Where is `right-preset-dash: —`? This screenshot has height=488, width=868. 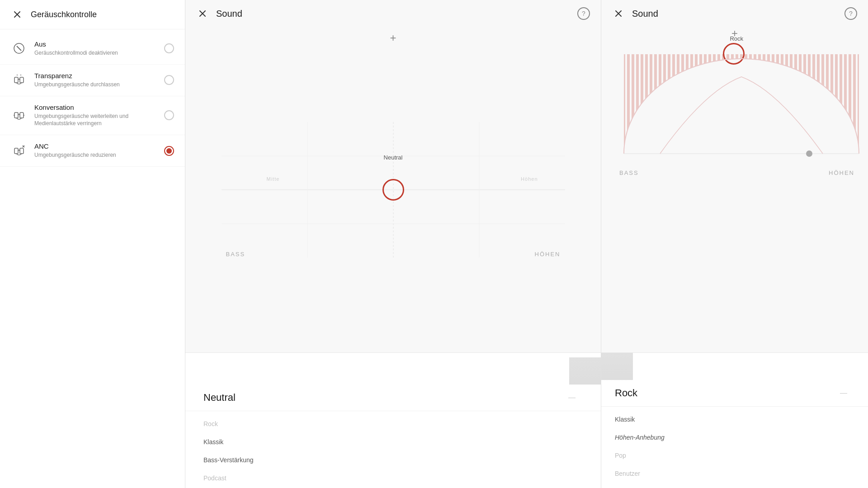 right-preset-dash: — is located at coordinates (844, 393).